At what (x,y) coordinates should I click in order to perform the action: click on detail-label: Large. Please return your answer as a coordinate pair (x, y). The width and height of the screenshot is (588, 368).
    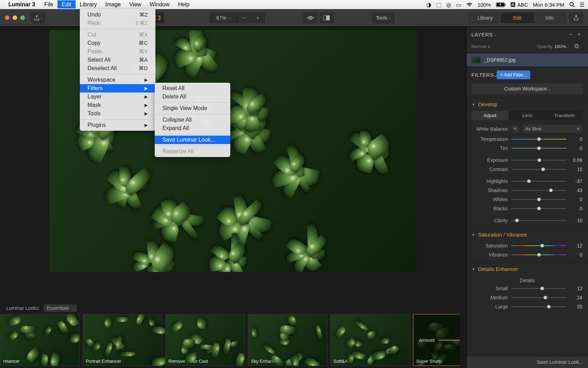
    Looking at the image, I should click on (490, 307).